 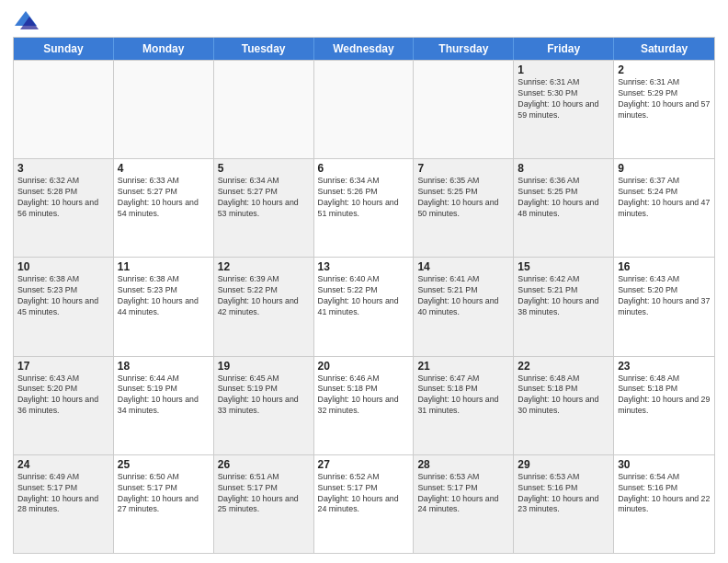 I want to click on day-number: 23, so click(x=664, y=366).